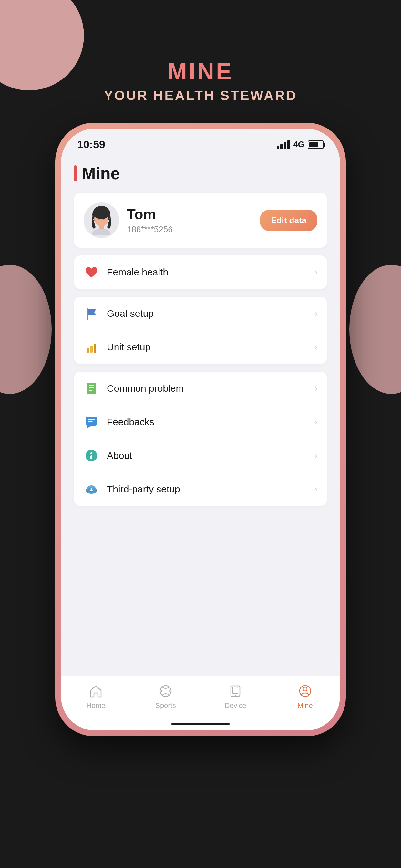 This screenshot has height=868, width=401. What do you see at coordinates (96, 696) in the screenshot?
I see `tab-home: Home` at bounding box center [96, 696].